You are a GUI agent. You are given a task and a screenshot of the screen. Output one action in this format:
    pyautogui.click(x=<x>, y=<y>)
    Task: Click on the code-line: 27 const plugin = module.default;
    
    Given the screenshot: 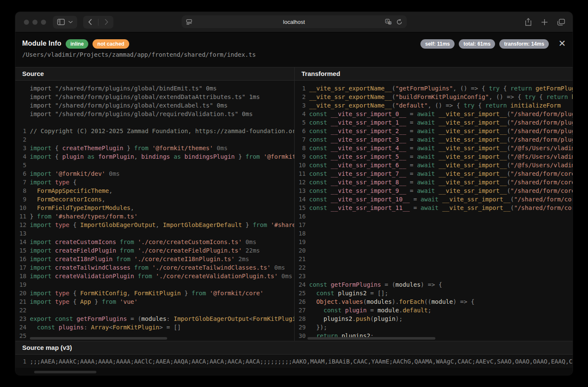 What is the action you would take?
    pyautogui.click(x=434, y=310)
    